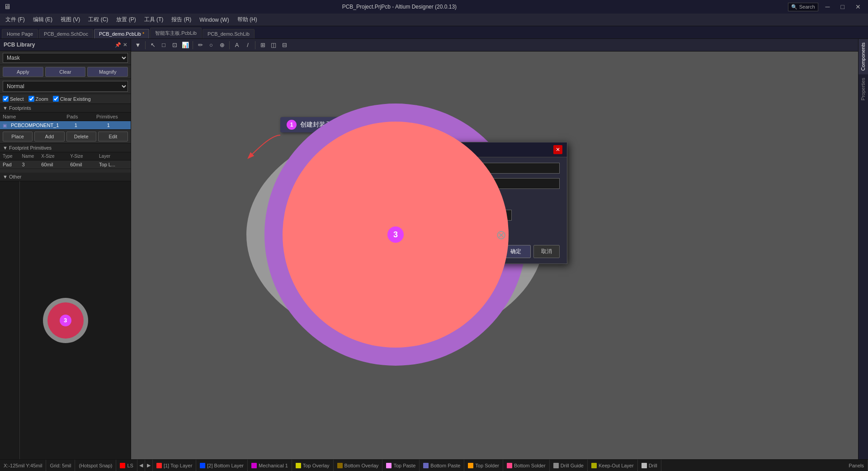 The height and width of the screenshot is (471, 868). I want to click on layer-top-label: [1] Top Layer, so click(178, 466).